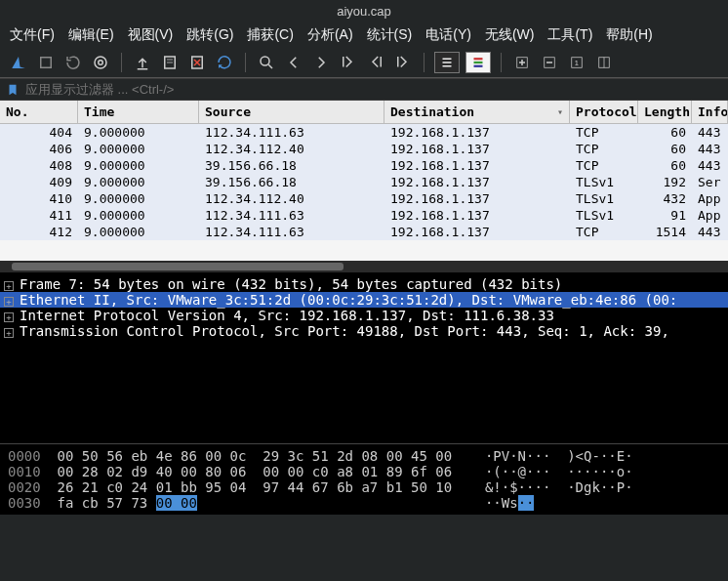  What do you see at coordinates (13, 90) in the screenshot?
I see `bookmark-icon` at bounding box center [13, 90].